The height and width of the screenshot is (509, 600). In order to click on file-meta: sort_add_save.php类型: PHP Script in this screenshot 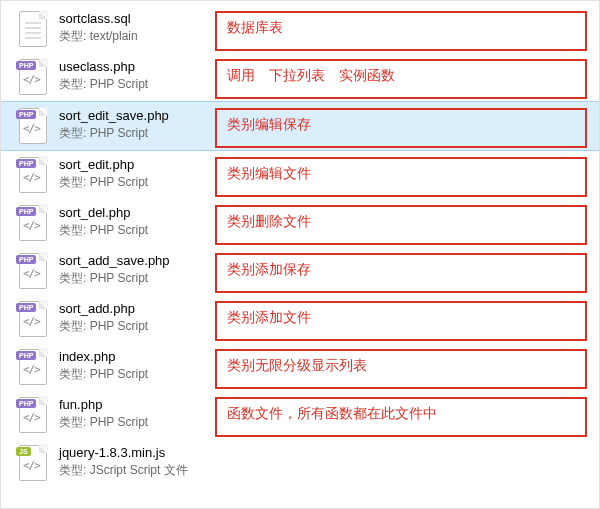, I will do `click(134, 268)`.